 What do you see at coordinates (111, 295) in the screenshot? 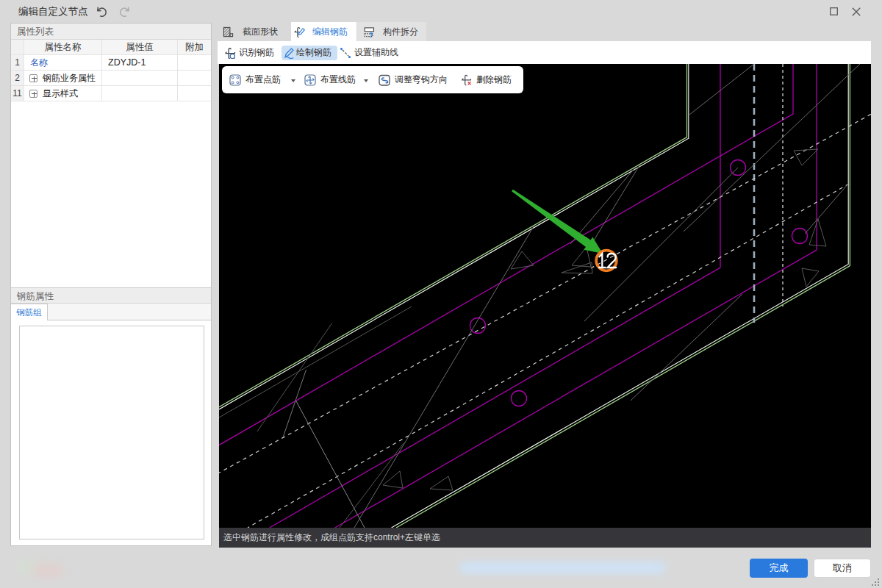
I see `rebar-properties-header: 钢筋属性` at bounding box center [111, 295].